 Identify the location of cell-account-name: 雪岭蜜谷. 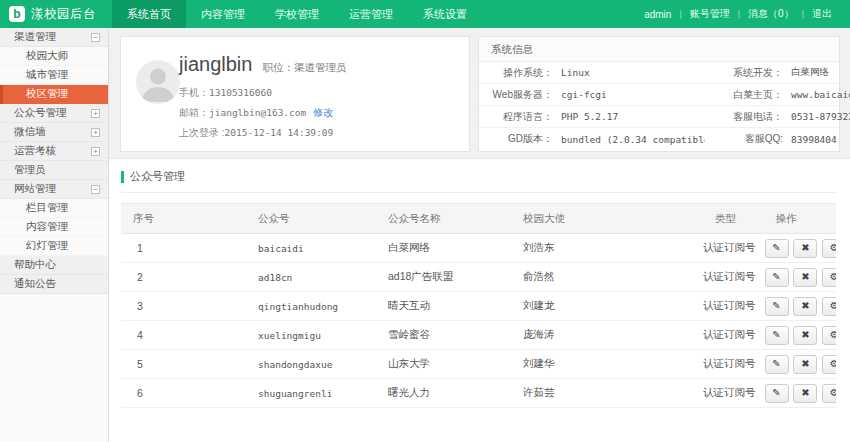
(444, 336).